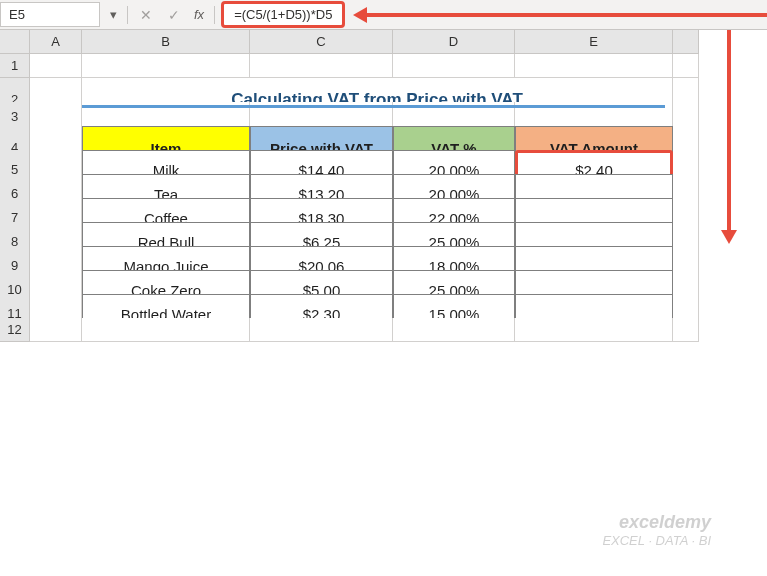 The width and height of the screenshot is (767, 576). I want to click on name-box-dropdown-icon: ▾, so click(114, 14).